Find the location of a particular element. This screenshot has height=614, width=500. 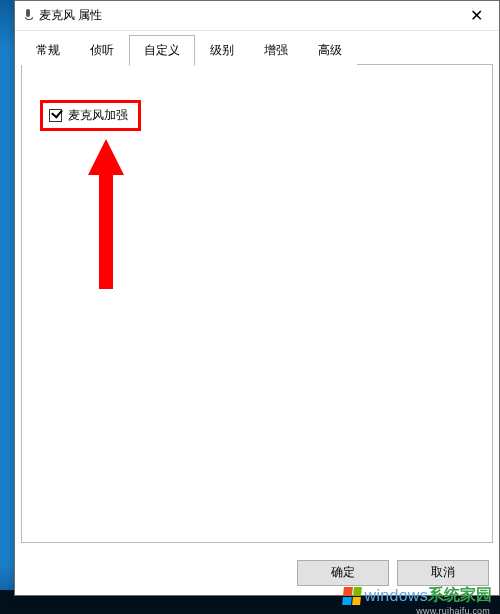

button-label: 确定 is located at coordinates (343, 572).